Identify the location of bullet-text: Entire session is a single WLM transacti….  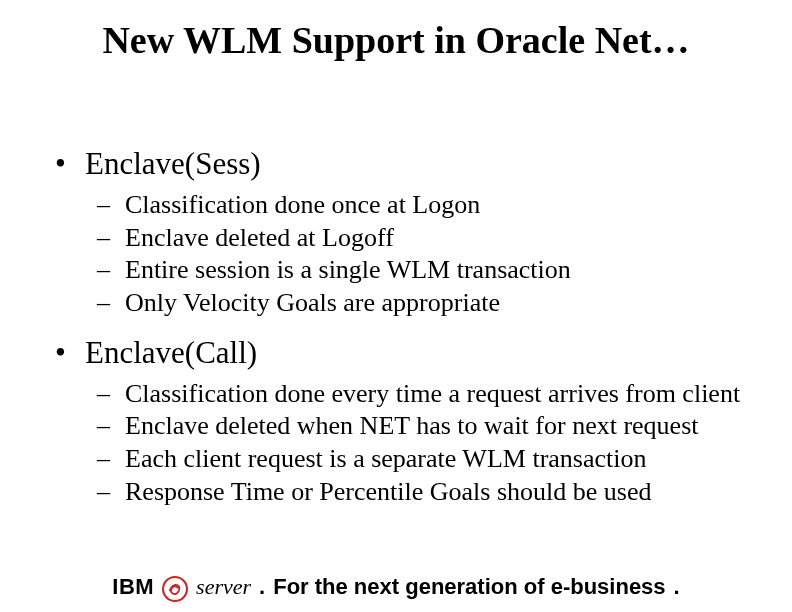
(438, 270).